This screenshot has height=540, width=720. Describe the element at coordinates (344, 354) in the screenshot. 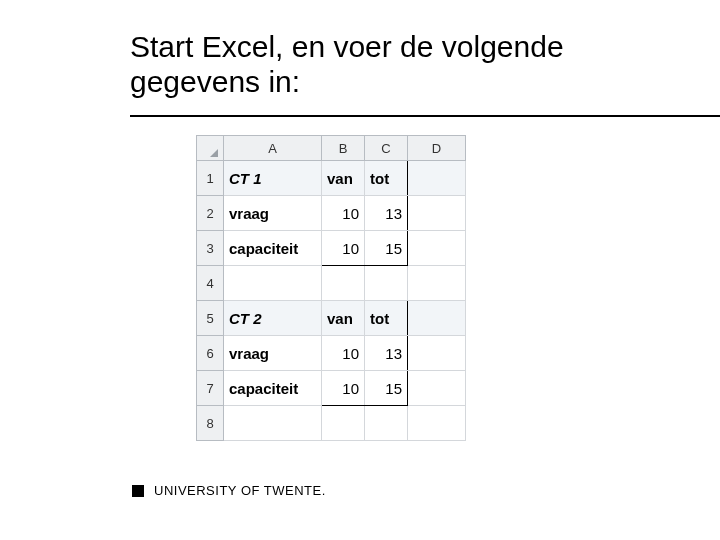

I see `cell-b6: 10` at that location.